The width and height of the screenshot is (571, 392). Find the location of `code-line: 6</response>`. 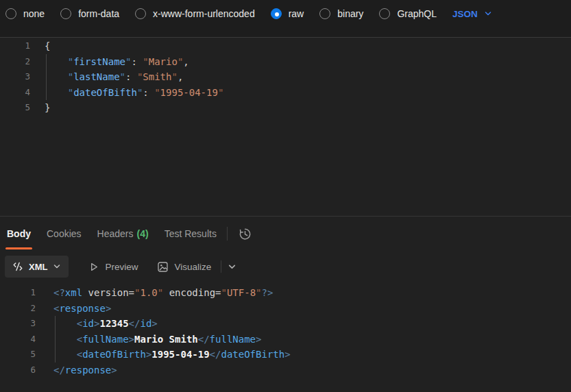

code-line: 6</response> is located at coordinates (285, 370).